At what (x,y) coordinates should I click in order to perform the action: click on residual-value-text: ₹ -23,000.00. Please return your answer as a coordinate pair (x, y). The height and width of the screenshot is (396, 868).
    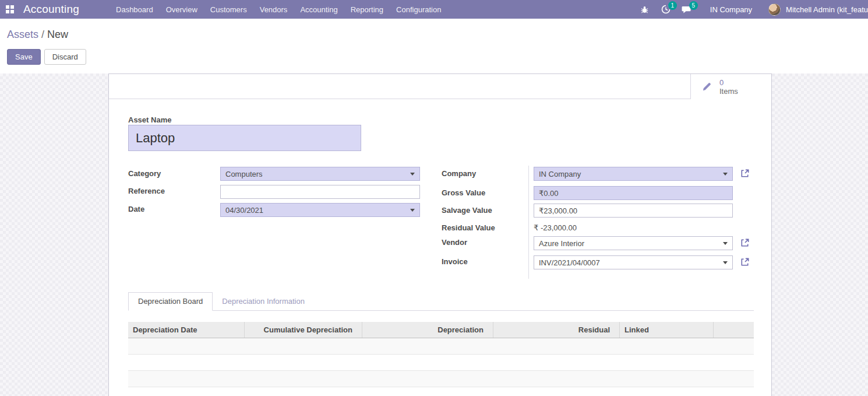
    Looking at the image, I should click on (555, 227).